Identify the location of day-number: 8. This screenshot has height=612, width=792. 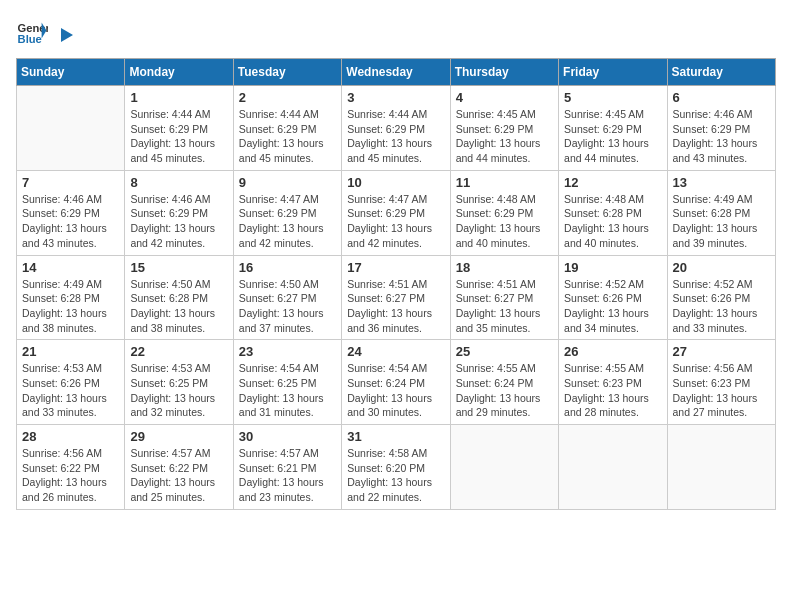
(178, 182).